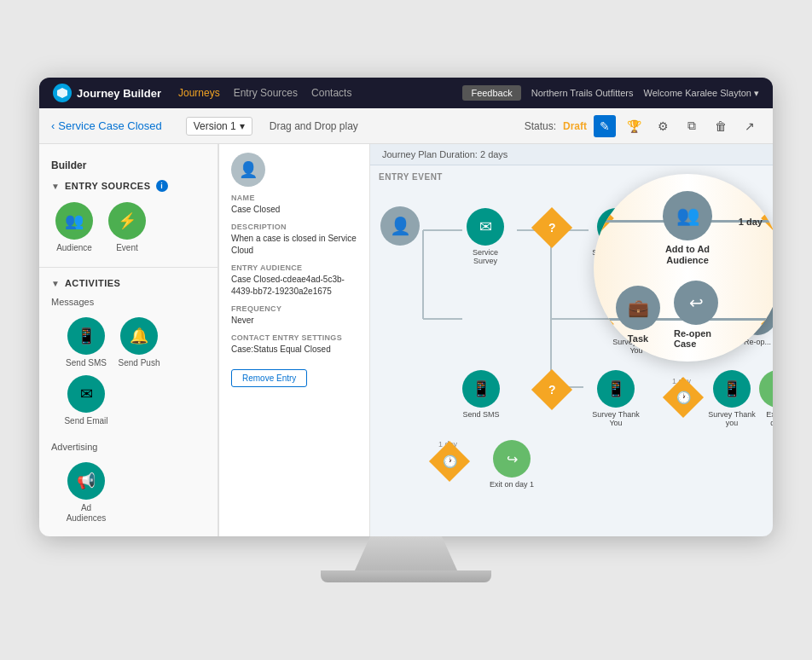 The width and height of the screenshot is (812, 660). Describe the element at coordinates (128, 366) in the screenshot. I see `messages-subsection: Messages 📱 Send SMS 🔔 Send Push ✉ Send` at that location.